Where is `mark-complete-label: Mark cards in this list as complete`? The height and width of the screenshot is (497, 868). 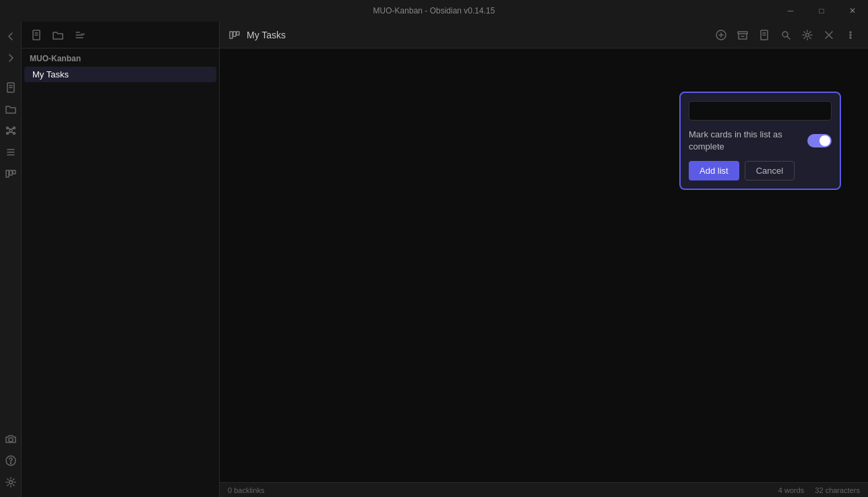 mark-complete-label: Mark cards in this list as complete is located at coordinates (745, 141).